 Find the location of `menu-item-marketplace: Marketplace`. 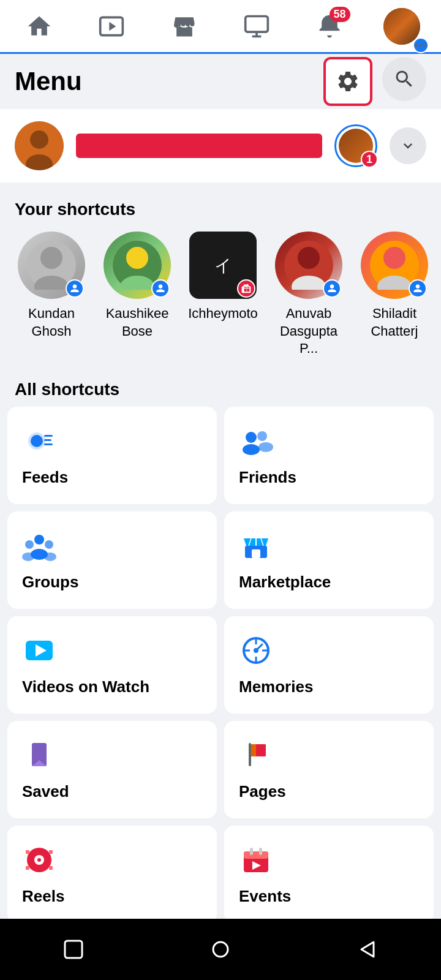

menu-item-marketplace: Marketplace is located at coordinates (329, 560).